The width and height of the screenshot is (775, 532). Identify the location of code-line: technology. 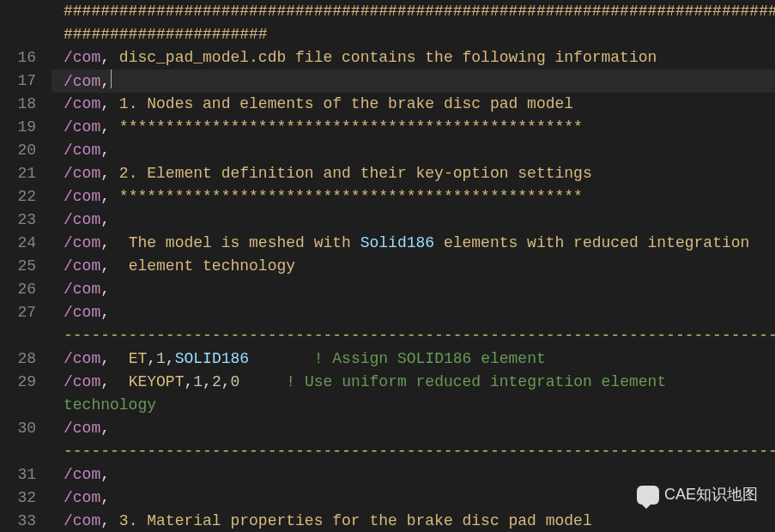
(414, 405).